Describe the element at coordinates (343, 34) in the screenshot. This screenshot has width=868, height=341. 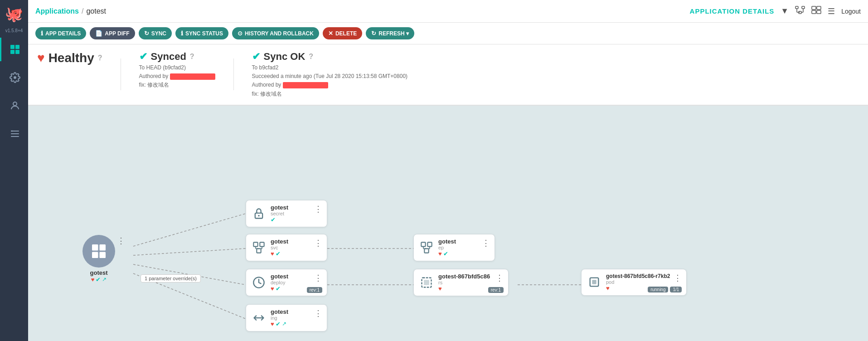
I see `delete-button: ✕ DELETE` at that location.